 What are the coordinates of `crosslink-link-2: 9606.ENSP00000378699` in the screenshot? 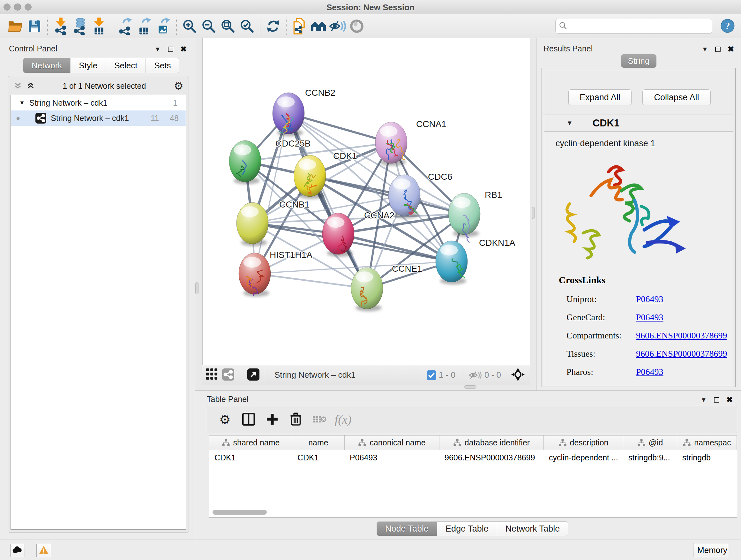 It's located at (681, 336).